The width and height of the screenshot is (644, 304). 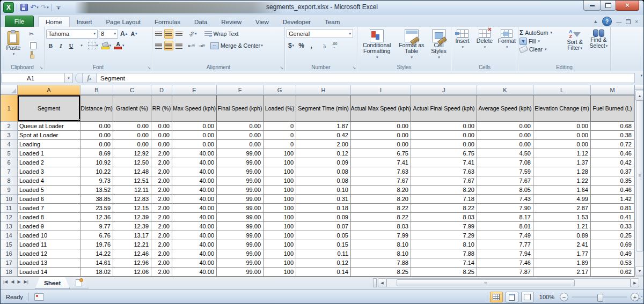 What do you see at coordinates (506, 135) in the screenshot?
I see `cell-K3: 0.00` at bounding box center [506, 135].